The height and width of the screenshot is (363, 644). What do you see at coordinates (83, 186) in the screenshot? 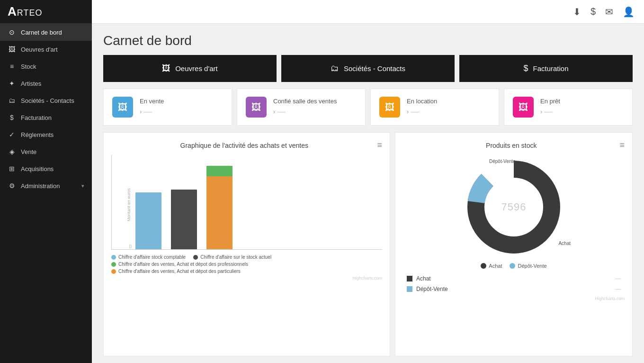
I see `sidebar-arrow: ▾` at bounding box center [83, 186].